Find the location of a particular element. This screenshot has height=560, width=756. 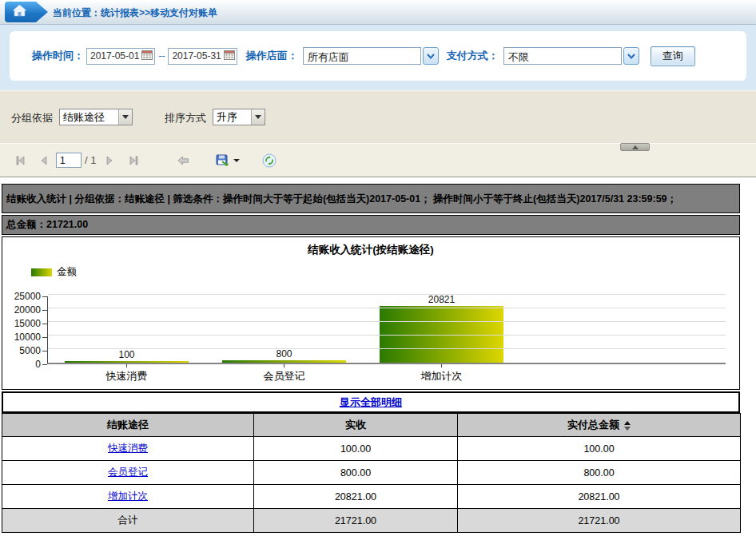

page-number-input is located at coordinates (69, 160).